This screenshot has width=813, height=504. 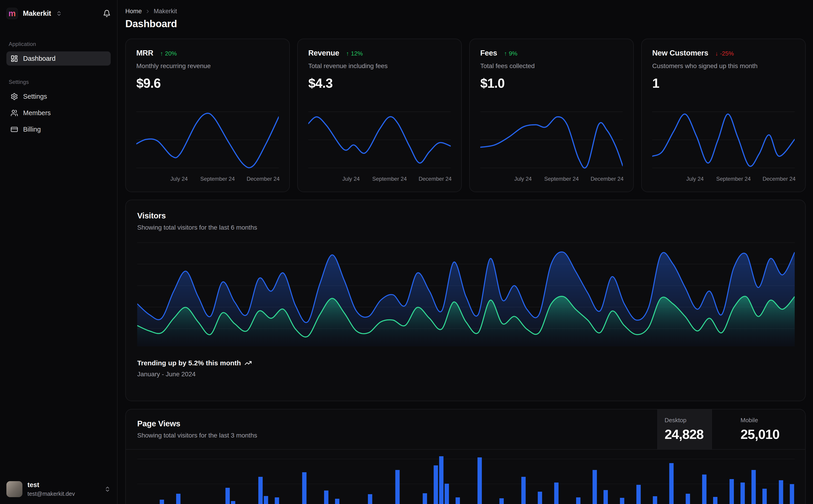 What do you see at coordinates (59, 96) in the screenshot?
I see `sidebar-item-settings: Settings` at bounding box center [59, 96].